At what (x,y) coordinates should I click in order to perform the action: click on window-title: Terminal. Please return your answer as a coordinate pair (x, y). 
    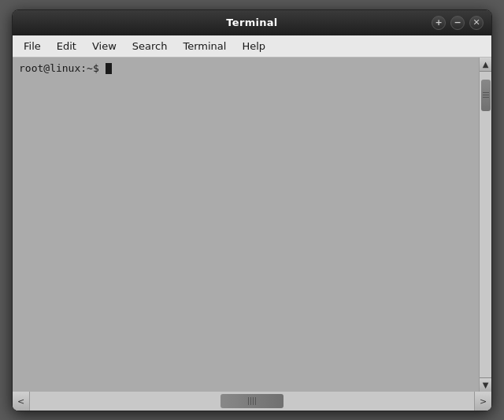
    Looking at the image, I should click on (252, 22).